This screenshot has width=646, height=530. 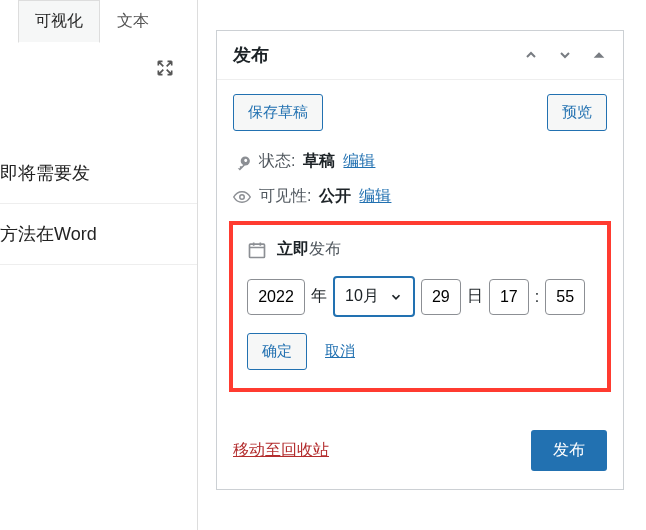 What do you see at coordinates (277, 352) in the screenshot?
I see `ok-button: 确定` at bounding box center [277, 352].